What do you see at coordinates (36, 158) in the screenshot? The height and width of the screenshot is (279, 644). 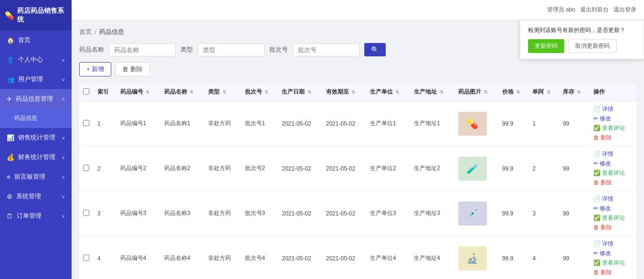 I see `sidebar-item-finance-stat: 💰 财务统计管理 ∨` at bounding box center [36, 158].